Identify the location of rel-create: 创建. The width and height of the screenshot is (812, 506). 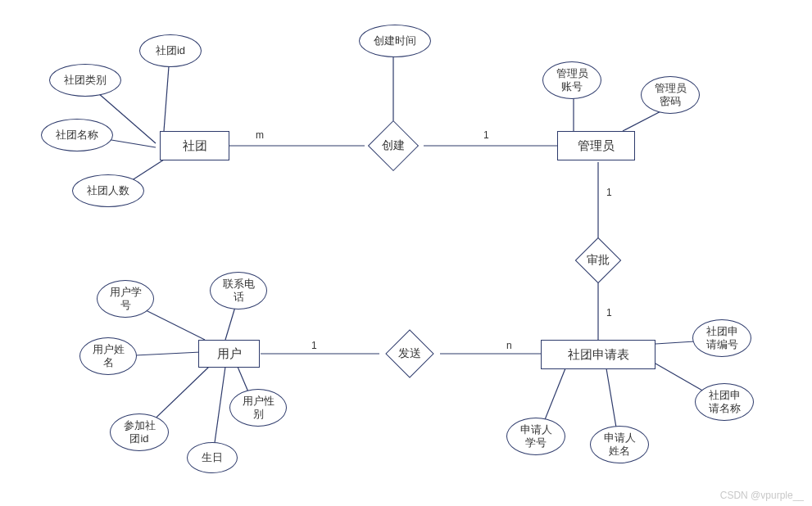
(393, 146).